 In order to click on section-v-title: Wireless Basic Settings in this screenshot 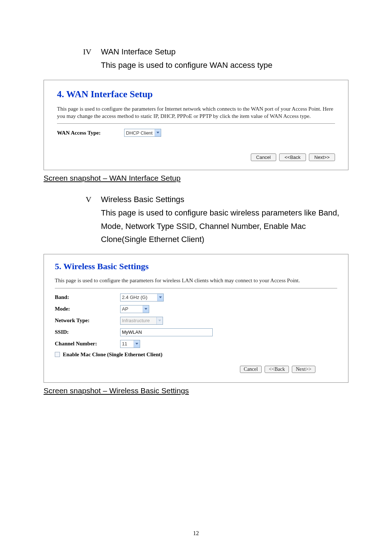, I will do `click(143, 200)`.